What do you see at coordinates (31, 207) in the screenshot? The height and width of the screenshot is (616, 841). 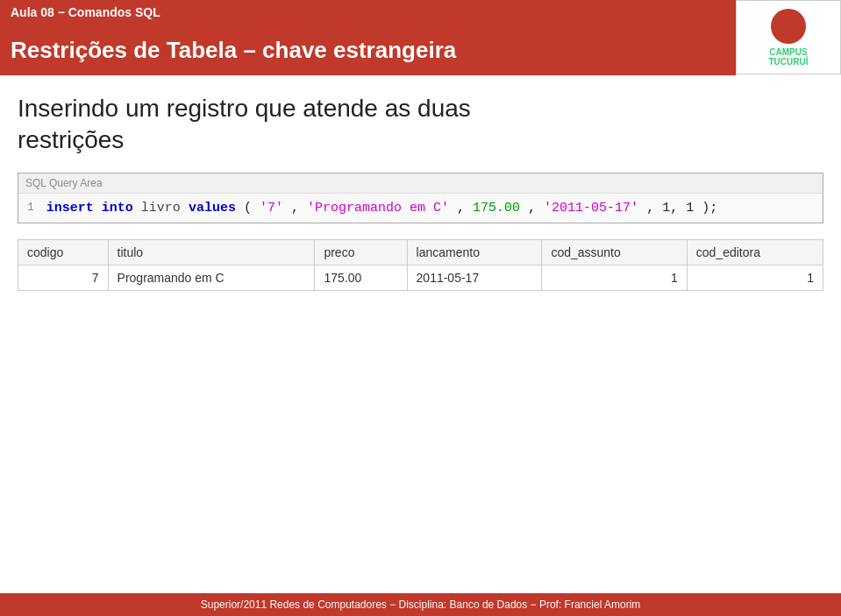 I see `sql-line-number: 1` at bounding box center [31, 207].